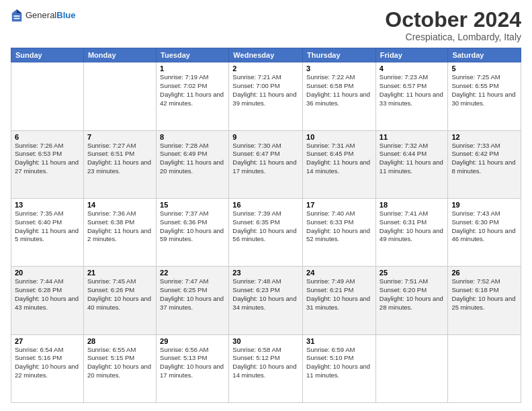 The image size is (532, 411). Describe the element at coordinates (340, 368) in the screenshot. I see `table-row: 31 Sunrise: 6:59 AMSunset: 5:10 PMDaylig…` at that location.